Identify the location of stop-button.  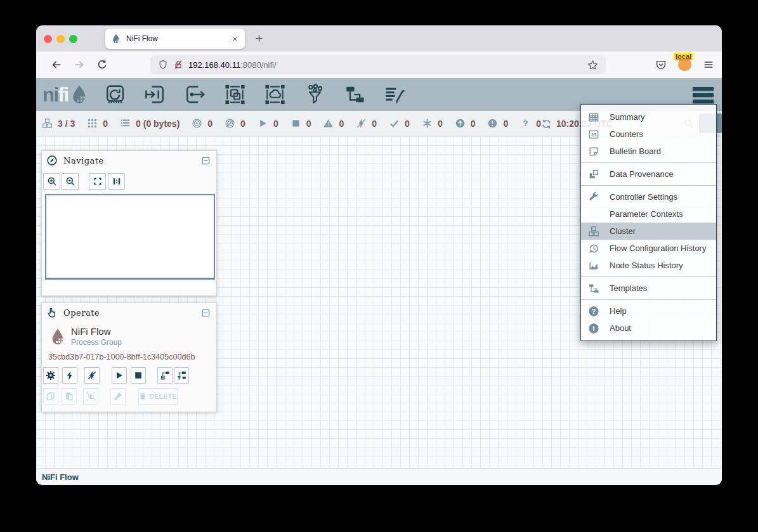
(138, 375).